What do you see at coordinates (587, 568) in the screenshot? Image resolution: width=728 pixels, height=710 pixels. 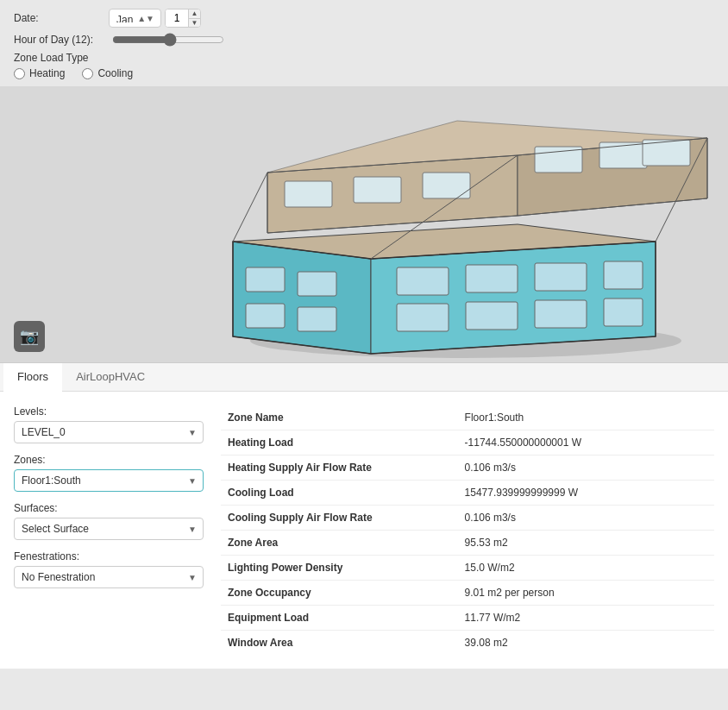 I see `row-value: 15.0 W/m2` at bounding box center [587, 568].